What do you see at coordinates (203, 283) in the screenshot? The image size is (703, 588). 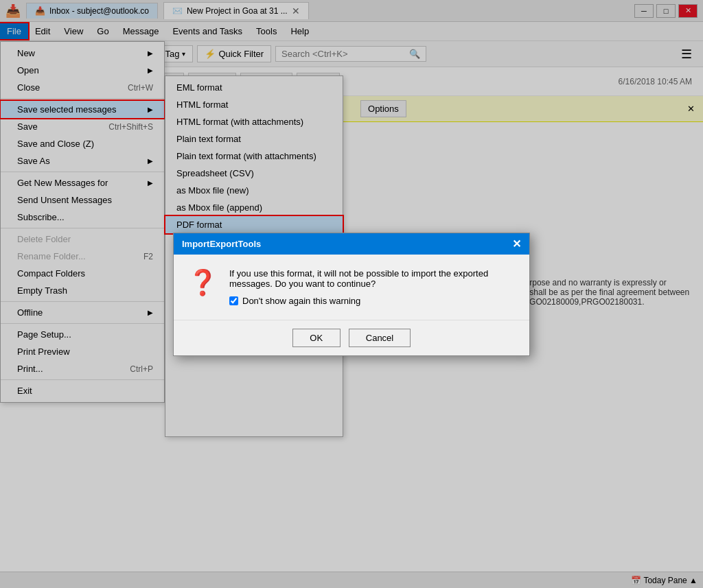 I see `dialog-info-icon: ❓` at bounding box center [203, 283].